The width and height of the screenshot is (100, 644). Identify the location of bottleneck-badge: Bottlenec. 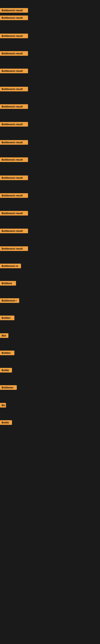
(8, 388).